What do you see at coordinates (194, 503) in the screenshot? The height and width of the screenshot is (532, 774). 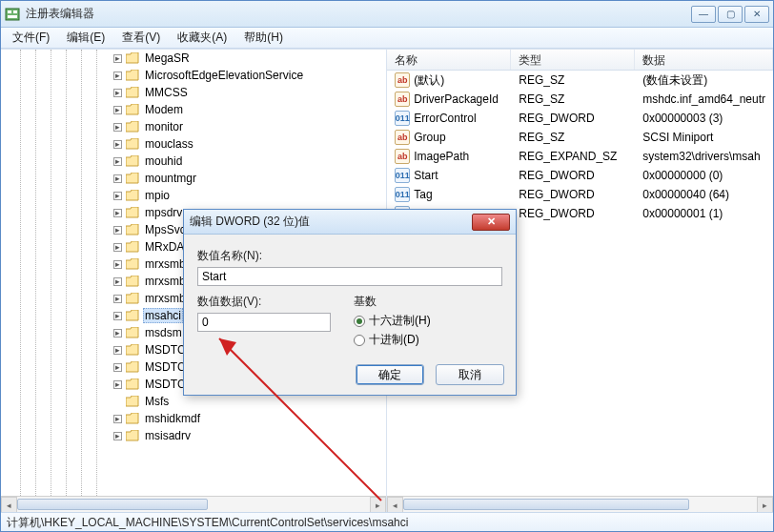 I see `tree-horizontal-scrollbar: ◂ ▸` at bounding box center [194, 503].